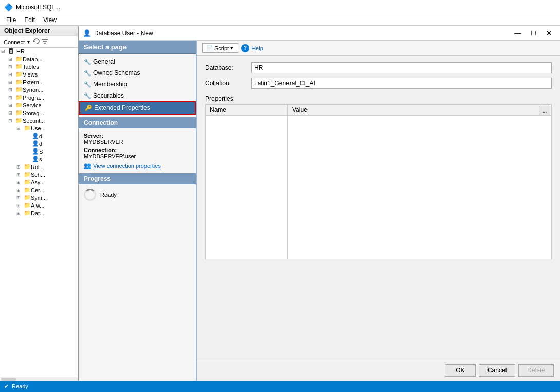 The height and width of the screenshot is (392, 560). I want to click on horizontal-scrollbar, so click(9, 379).